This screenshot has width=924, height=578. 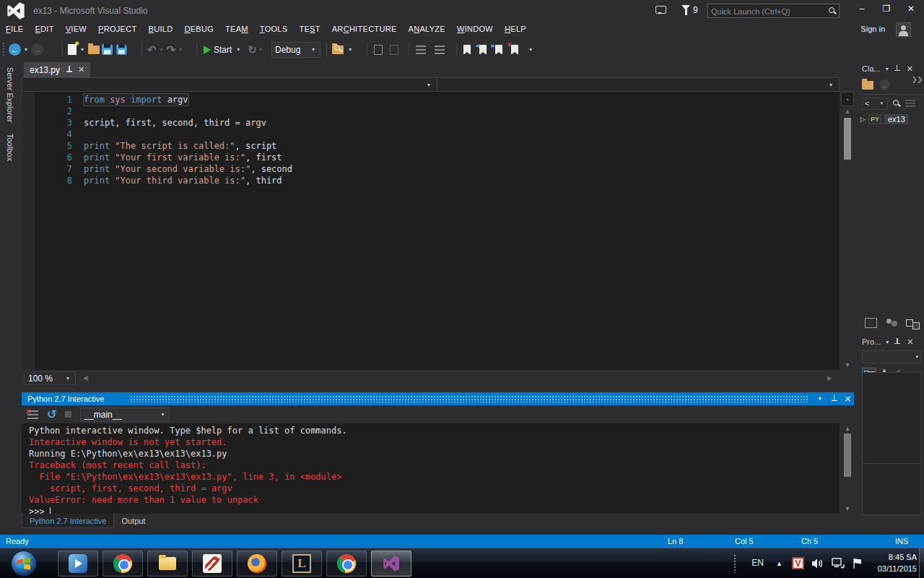 I want to click on code-line-2: 2, so click(x=430, y=111).